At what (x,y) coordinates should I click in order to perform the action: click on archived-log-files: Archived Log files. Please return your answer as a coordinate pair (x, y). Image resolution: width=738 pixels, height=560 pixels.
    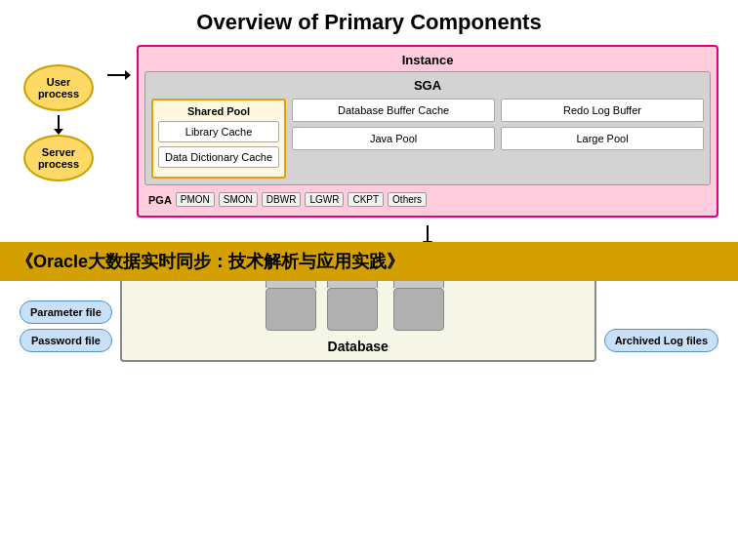
    Looking at the image, I should click on (662, 340).